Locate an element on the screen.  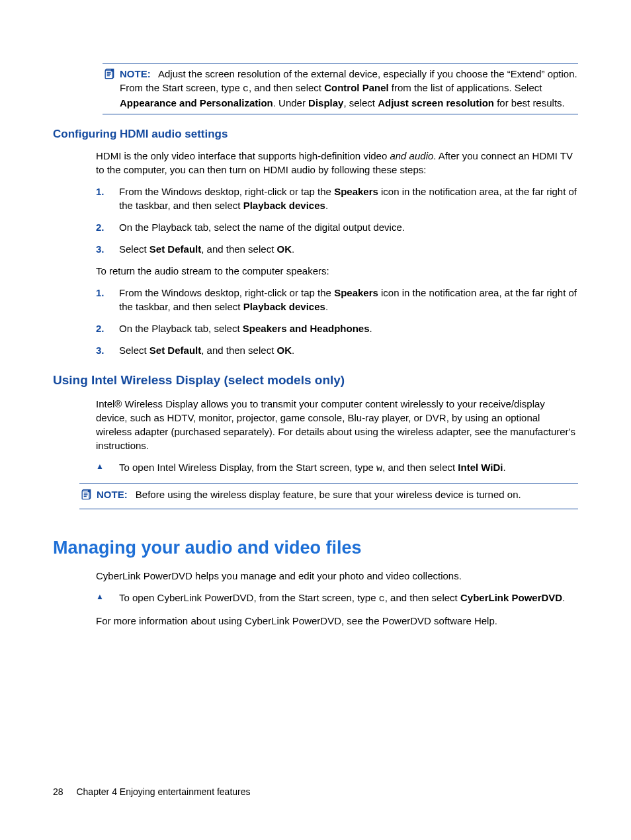
note-text: Adjust the screen resolution of the exte… is located at coordinates (349, 89).